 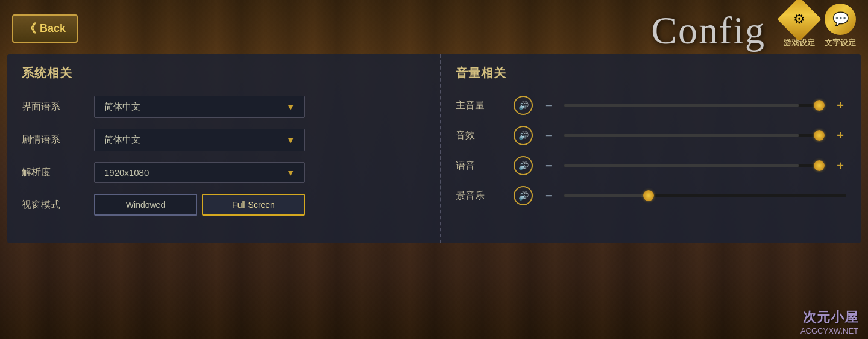 I want to click on window-mode-row: 视窗模式 Windowed Full Screen, so click(x=224, y=205).